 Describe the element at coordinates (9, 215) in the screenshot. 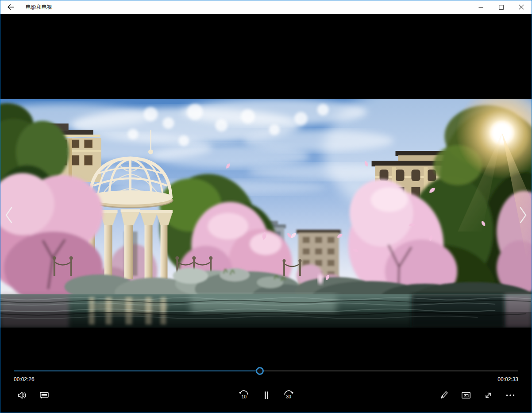

I see `previous-button` at that location.